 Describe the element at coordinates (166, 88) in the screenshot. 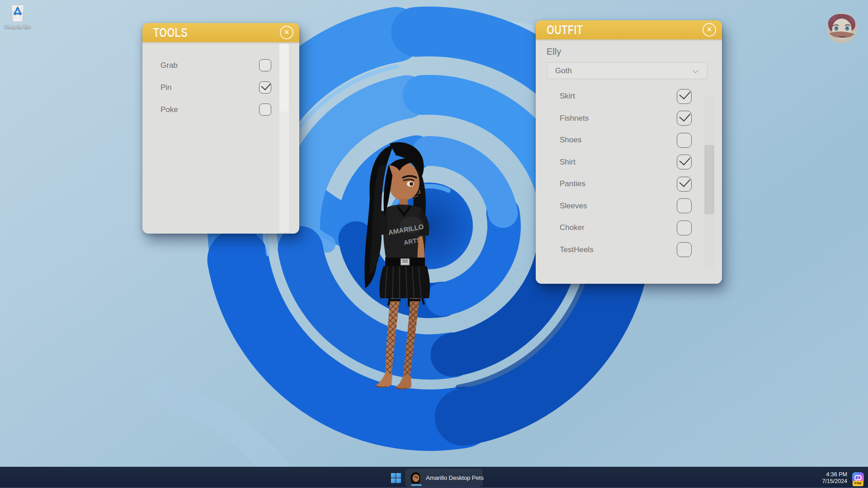

I see `tool-label: Pin` at that location.